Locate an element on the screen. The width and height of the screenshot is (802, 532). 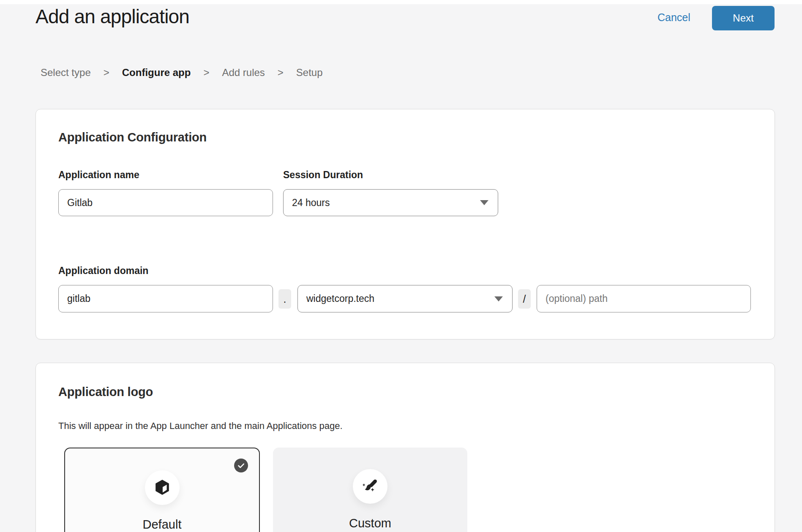
application-name-input is located at coordinates (166, 203).